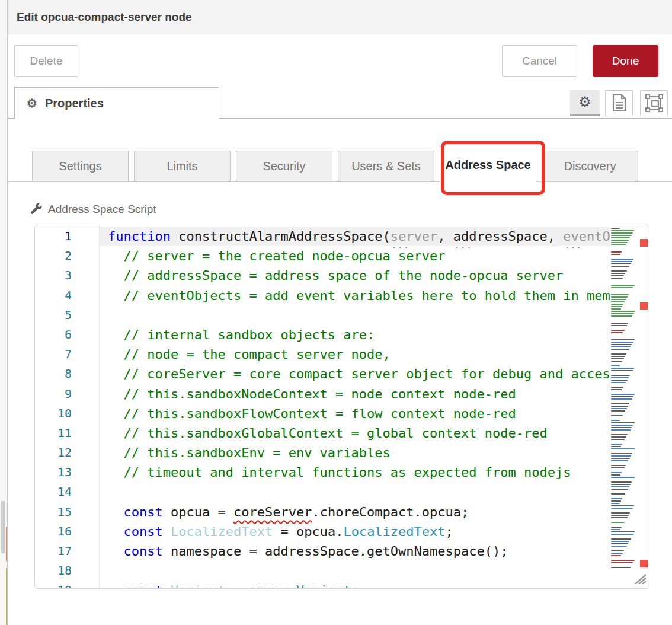 The image size is (672, 625). Describe the element at coordinates (53, 472) in the screenshot. I see `line-number: 13` at that location.